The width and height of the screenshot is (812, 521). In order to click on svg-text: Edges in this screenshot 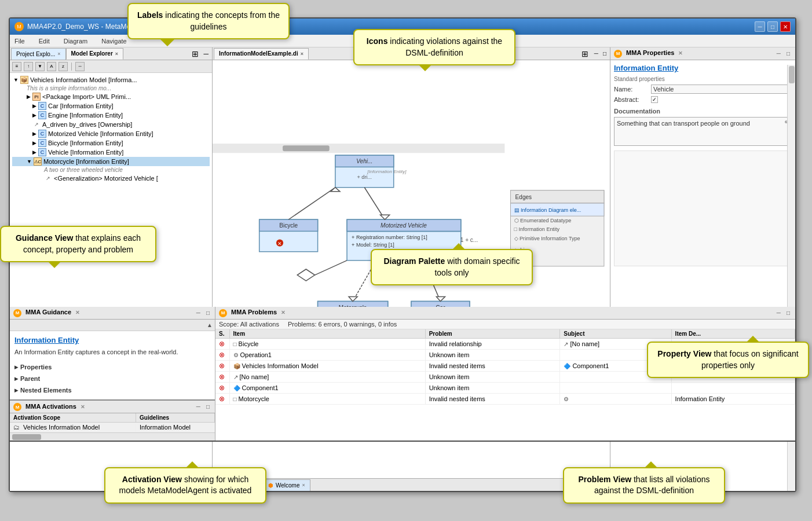, I will do `click(524, 197)`.